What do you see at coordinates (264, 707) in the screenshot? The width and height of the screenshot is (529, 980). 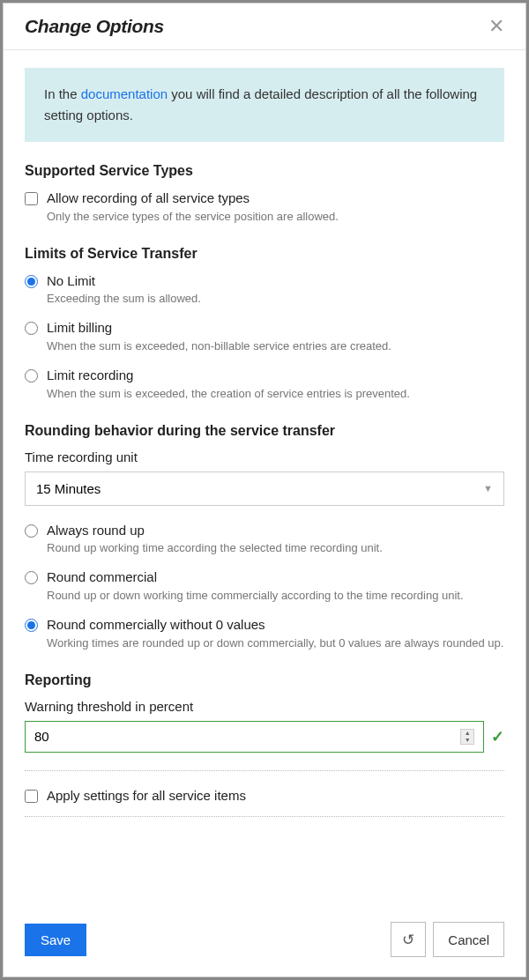 I see `threshold-label: Warning threshold in percent` at bounding box center [264, 707].